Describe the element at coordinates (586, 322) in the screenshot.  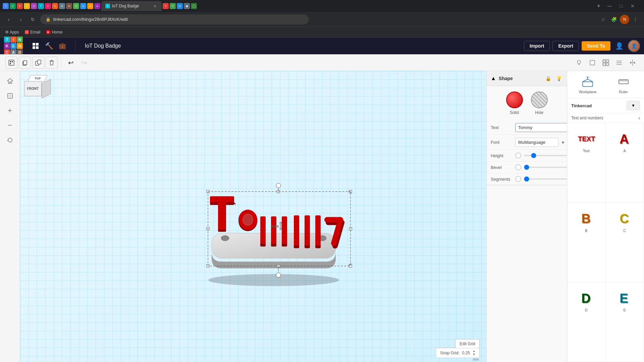
I see `d-shape-item: D D D` at that location.